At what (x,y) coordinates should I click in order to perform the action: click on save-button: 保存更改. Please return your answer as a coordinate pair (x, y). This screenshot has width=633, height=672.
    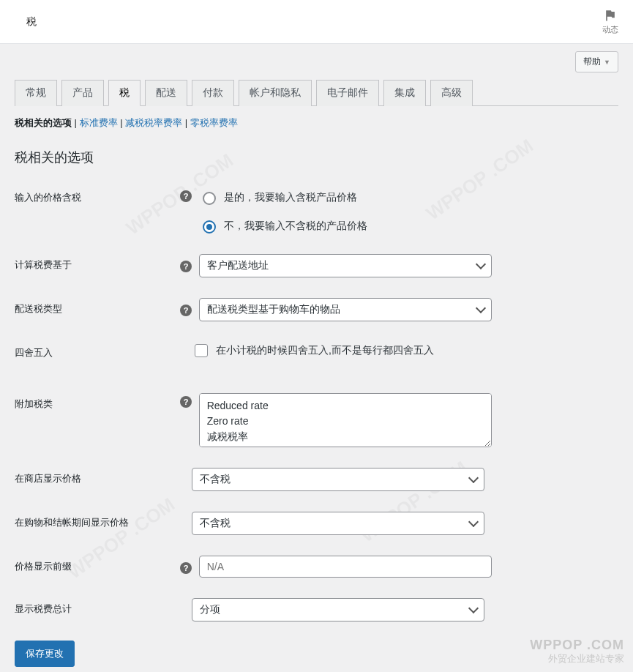
    Looking at the image, I should click on (45, 654).